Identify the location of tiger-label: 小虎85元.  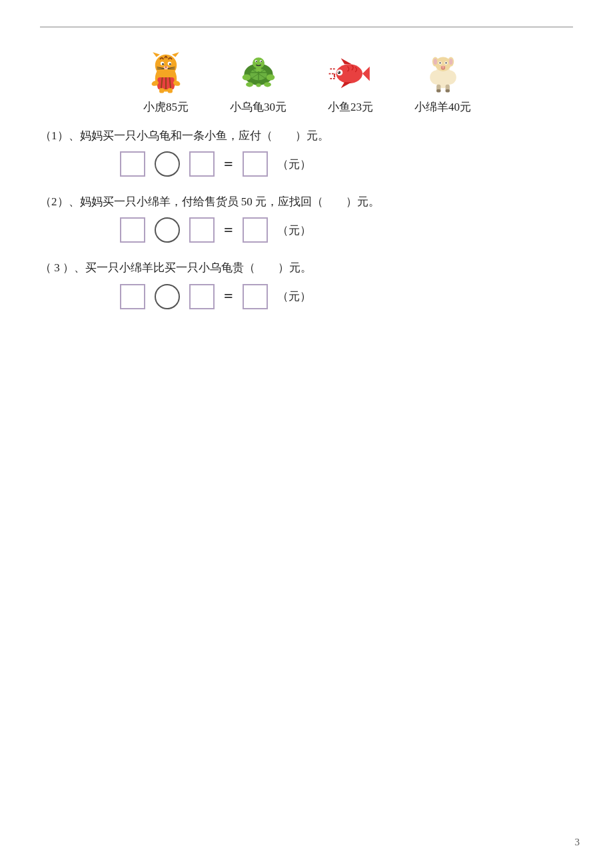
(166, 107).